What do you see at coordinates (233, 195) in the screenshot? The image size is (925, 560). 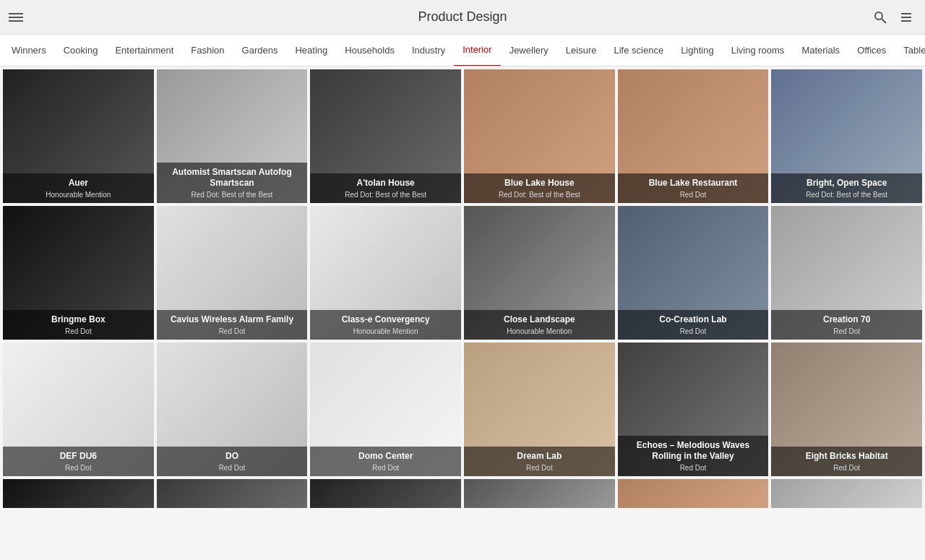 I see `card-award-1: Red Dot: Best of the Best` at bounding box center [233, 195].